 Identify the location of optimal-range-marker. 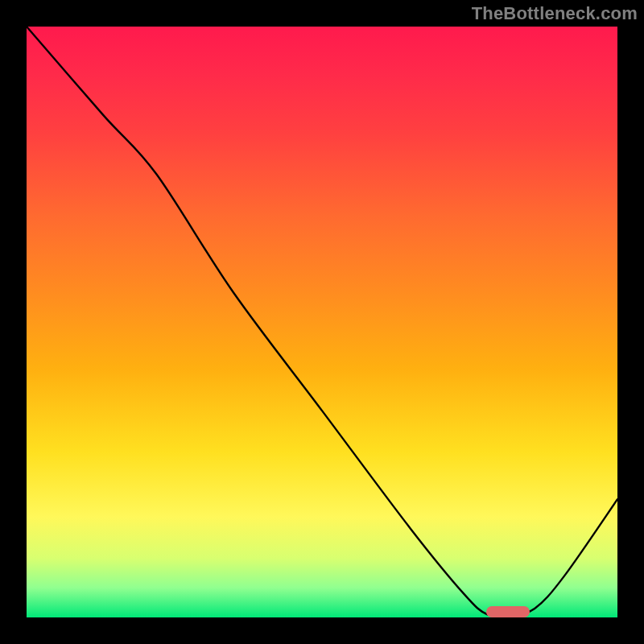
(508, 612).